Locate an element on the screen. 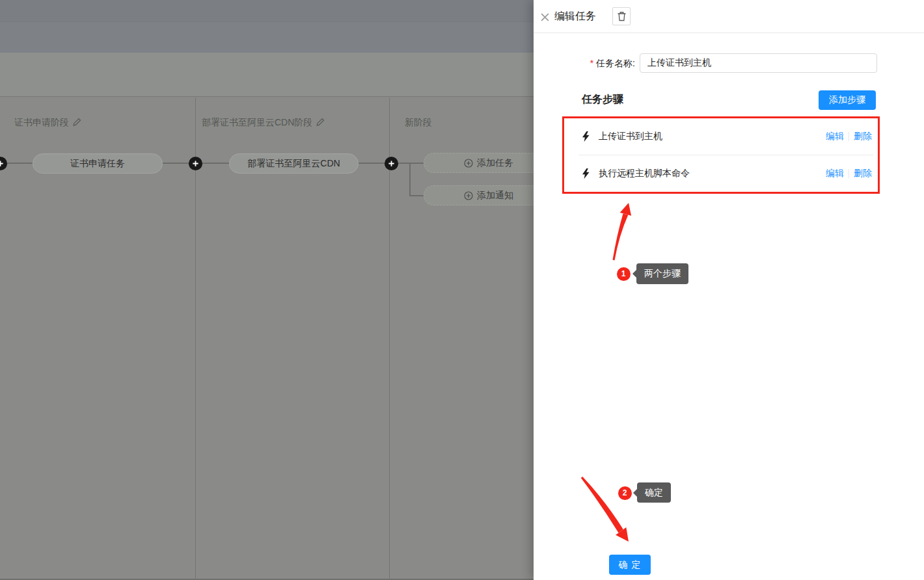  required-mark: * is located at coordinates (592, 63).